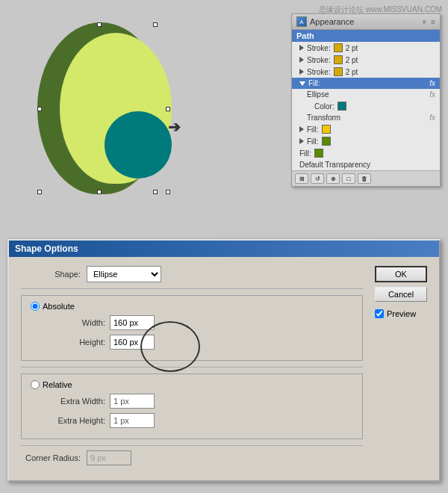  What do you see at coordinates (192, 406) in the screenshot?
I see `relative-group: Relative Extra Width: Extra Height:` at bounding box center [192, 406].